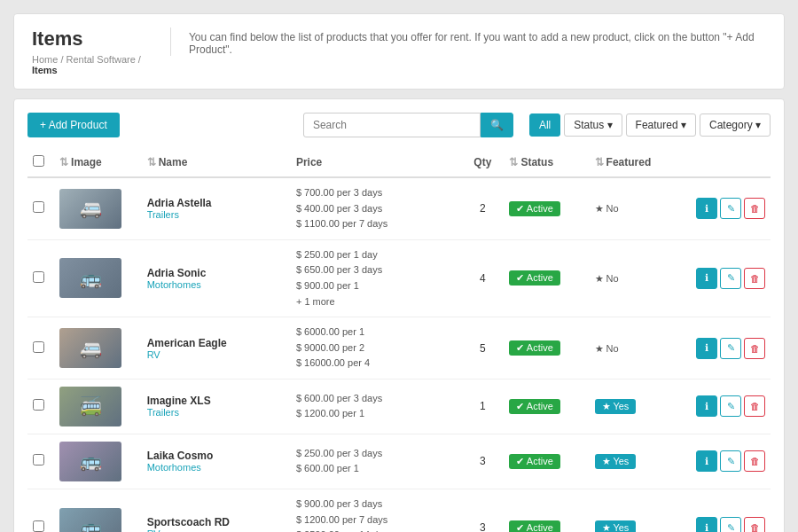  Describe the element at coordinates (632, 278) in the screenshot. I see `row-featured-cell: ★ No` at that location.